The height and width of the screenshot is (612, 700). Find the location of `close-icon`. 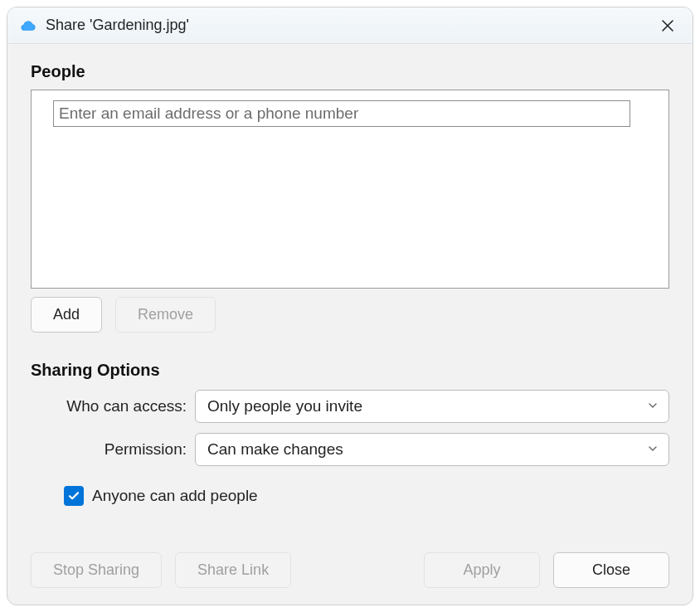

close-icon is located at coordinates (668, 26).